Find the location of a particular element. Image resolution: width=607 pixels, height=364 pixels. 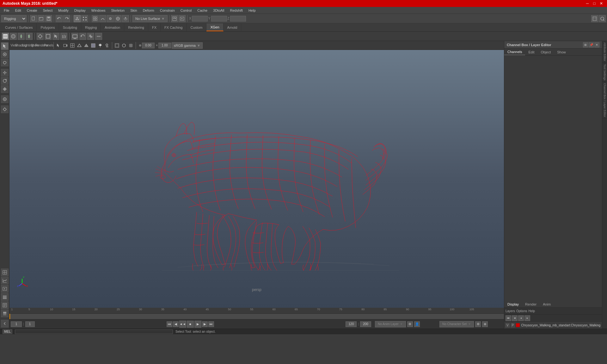

next-frame-btn: ▶ is located at coordinates (205, 324).